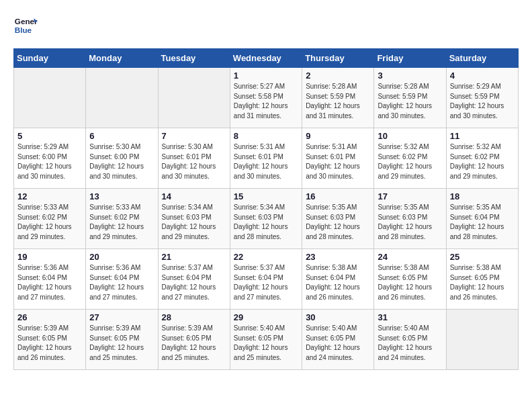 The height and width of the screenshot is (411, 532). I want to click on svg-text: Blue, so click(24, 30).